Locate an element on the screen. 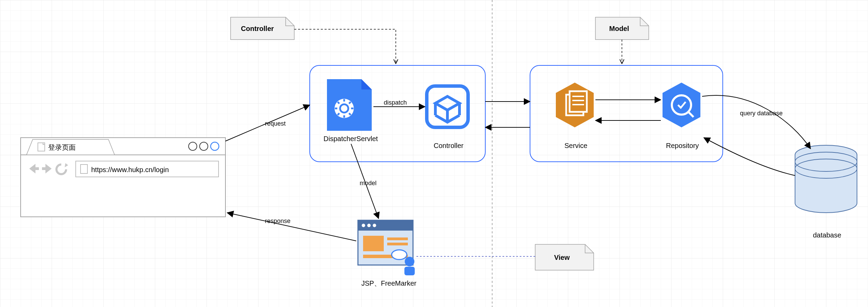 Image resolution: width=868 pixels, height=307 pixels. service-label: Service is located at coordinates (576, 146).